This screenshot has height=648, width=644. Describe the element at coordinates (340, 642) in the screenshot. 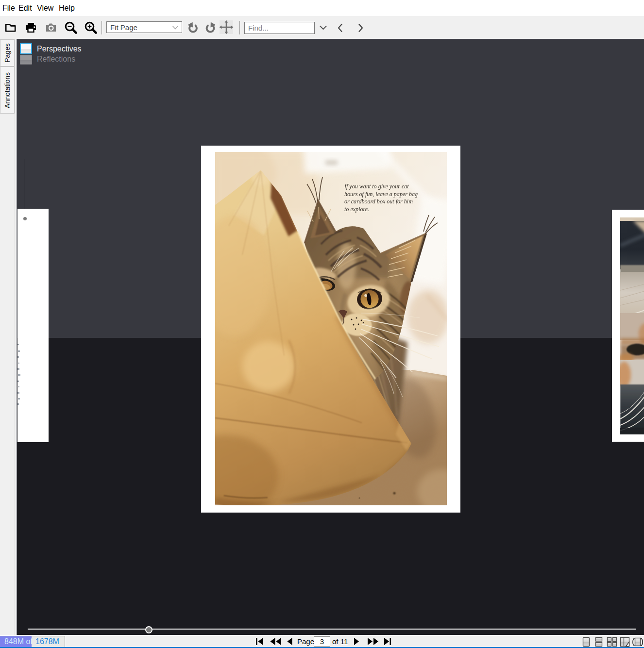

I see `svg-text: of 11` at that location.